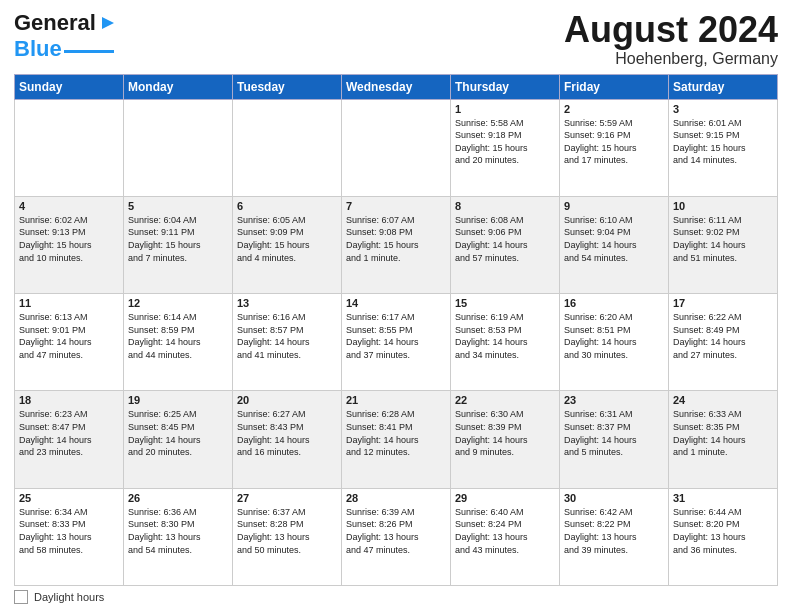  I want to click on day-info: Sunrise: 6:37 AM Sunset: 8:28 PM Dayligh…, so click(287, 531).